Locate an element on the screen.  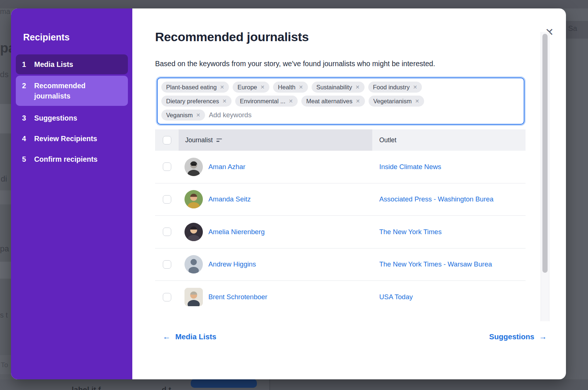
background-text-fragment: pa is located at coordinates (4, 249).